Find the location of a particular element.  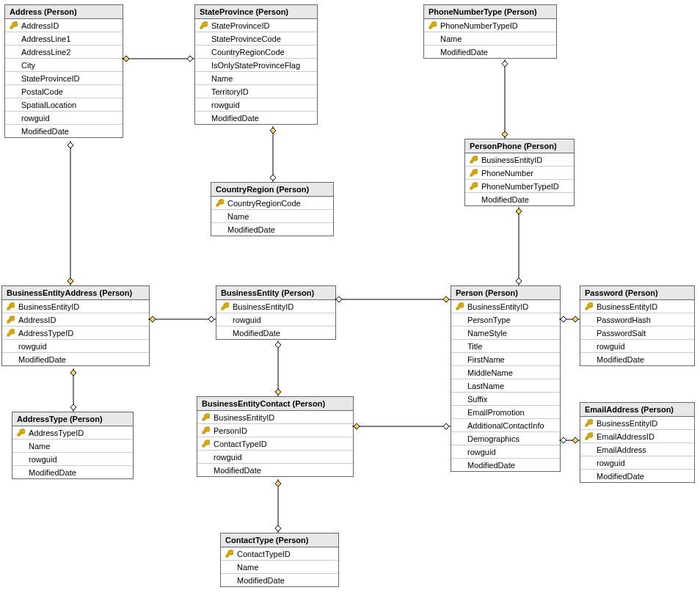

table-personphone: PersonPhone (Person)BusinessEntityIDPhon… is located at coordinates (519, 172).